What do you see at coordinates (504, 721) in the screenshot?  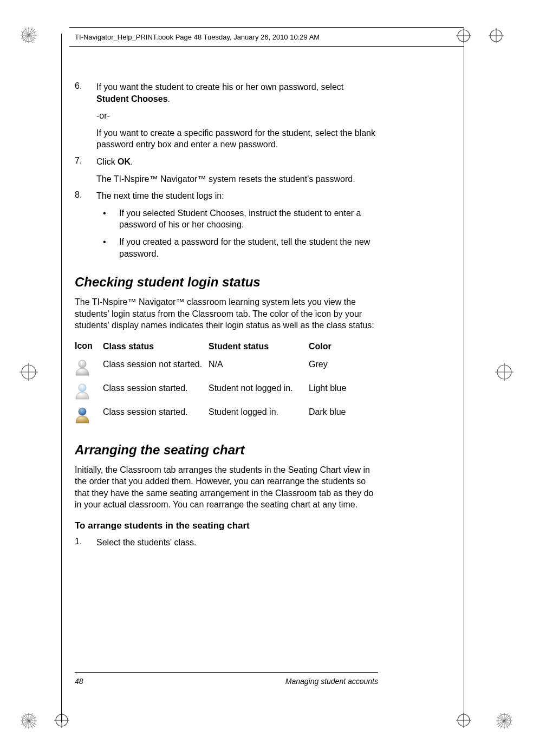 I see `crop-starburst-bottom-right` at bounding box center [504, 721].